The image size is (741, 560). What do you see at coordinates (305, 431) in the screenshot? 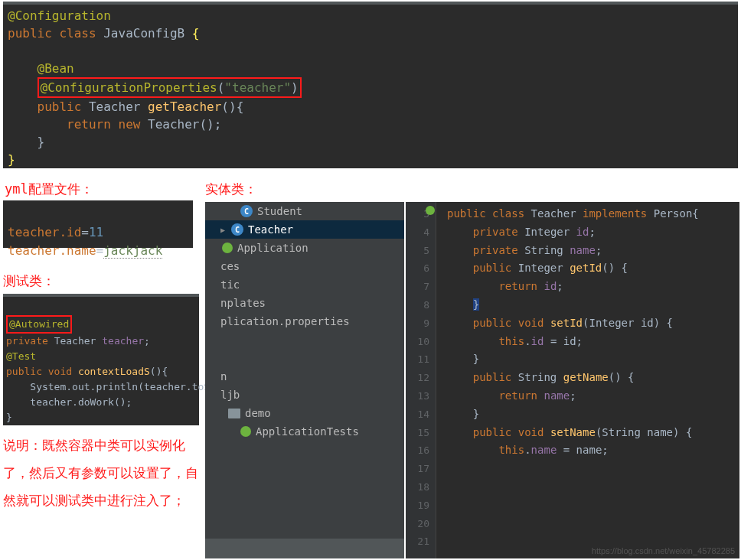
I see `tree-item: ApplicationTests` at bounding box center [305, 431].